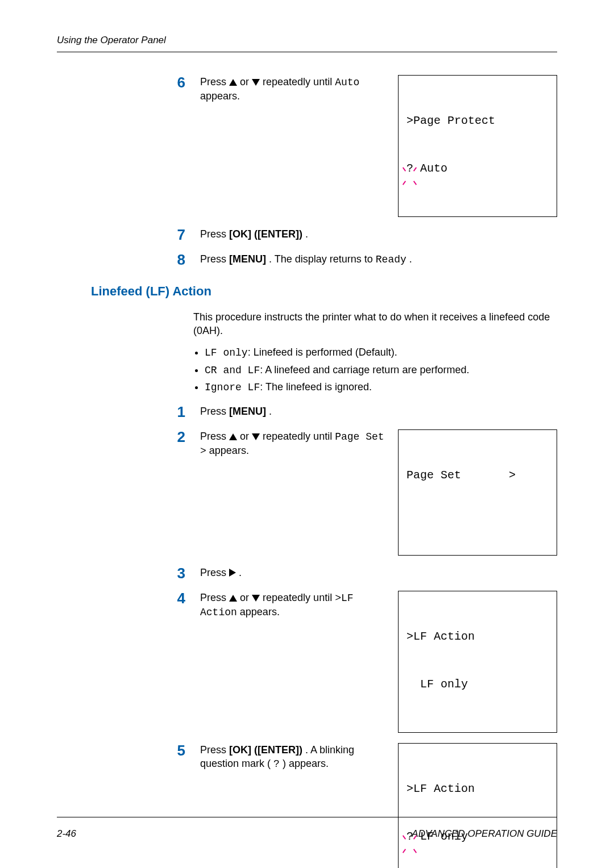  What do you see at coordinates (306, 763) in the screenshot?
I see `text: ) appears.` at bounding box center [306, 763].